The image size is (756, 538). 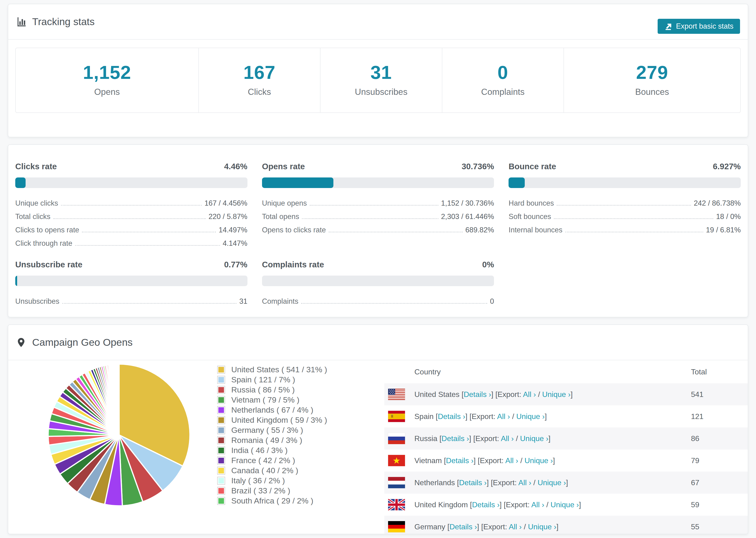 I want to click on rate-rows: Unique opens1,152 / 30.736%Total opens2,…, so click(x=378, y=214).